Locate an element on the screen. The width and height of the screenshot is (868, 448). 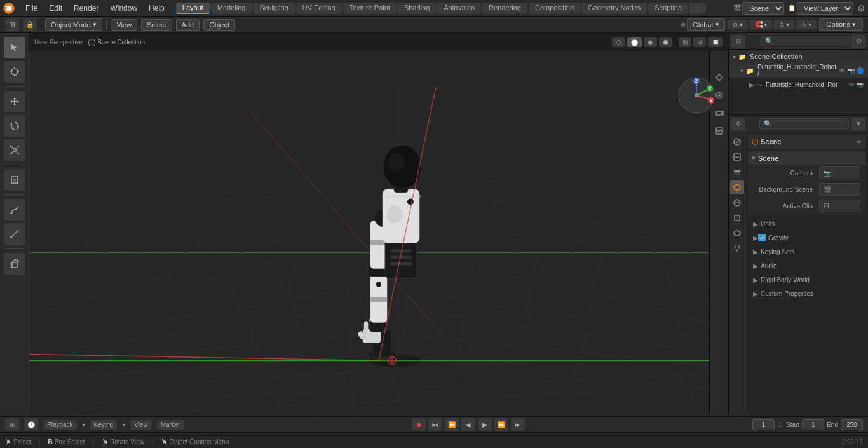
end-frame-input is located at coordinates (851, 424).